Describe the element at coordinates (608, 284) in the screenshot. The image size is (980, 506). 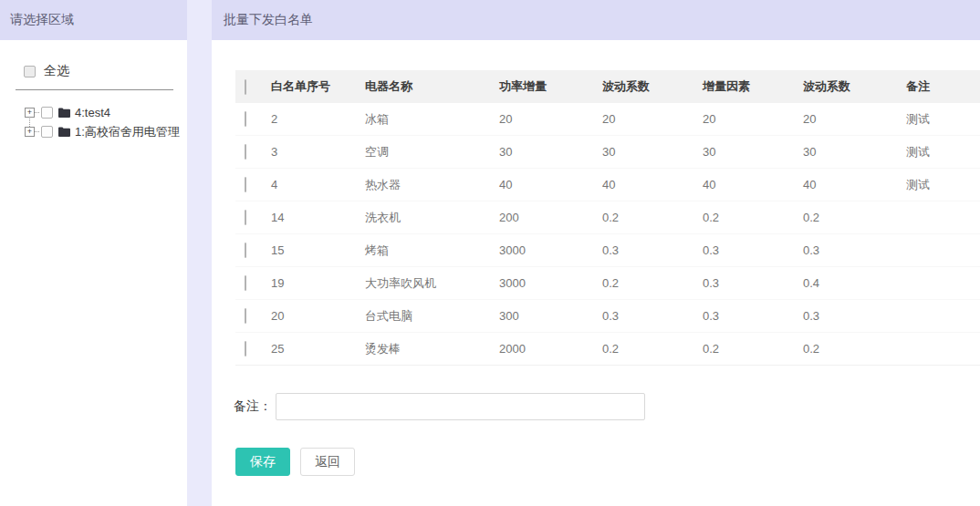
I see `table-row: 19大功率吹风机30000.20.30.4` at that location.